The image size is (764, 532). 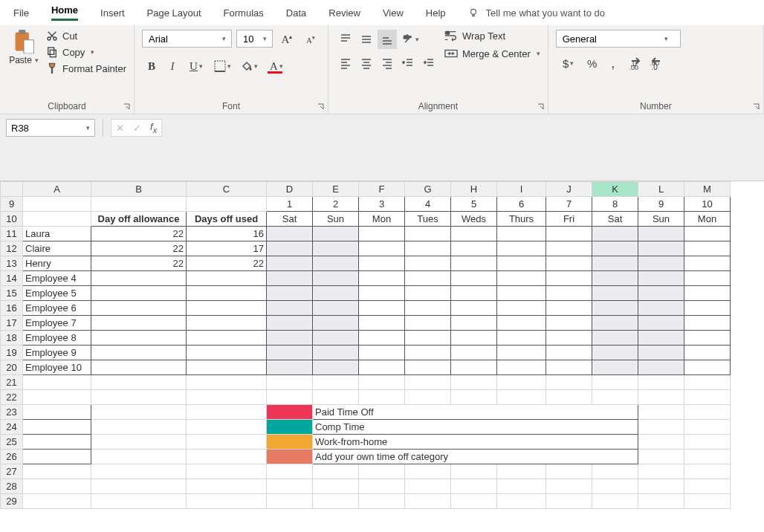 I want to click on col-header-B: B, so click(x=139, y=189).